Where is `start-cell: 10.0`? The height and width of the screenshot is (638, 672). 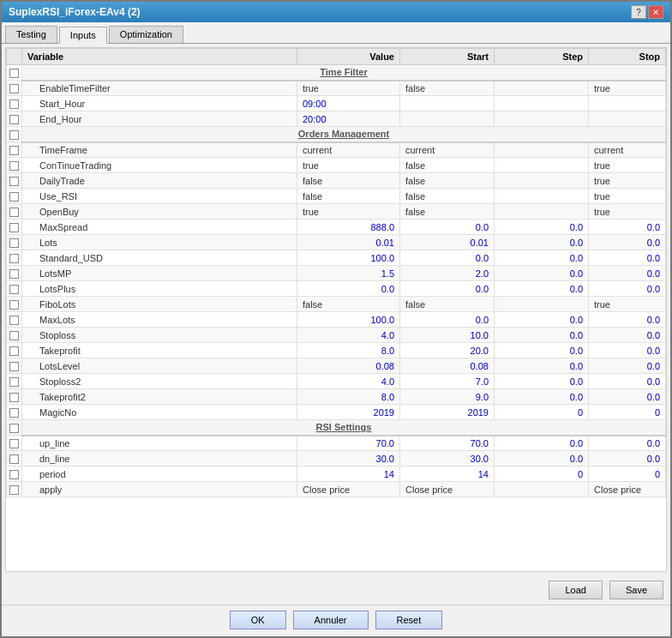 start-cell: 10.0 is located at coordinates (447, 335).